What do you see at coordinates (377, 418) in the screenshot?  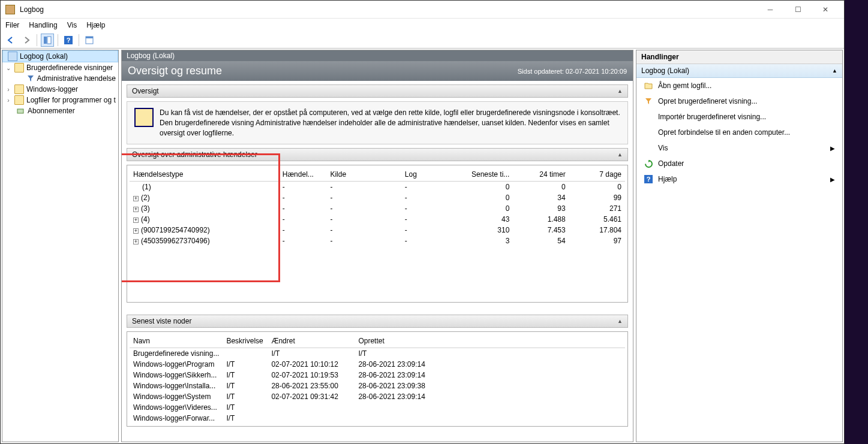 I see `table-row: Windows-logger\Forwar...I/T` at bounding box center [377, 418].